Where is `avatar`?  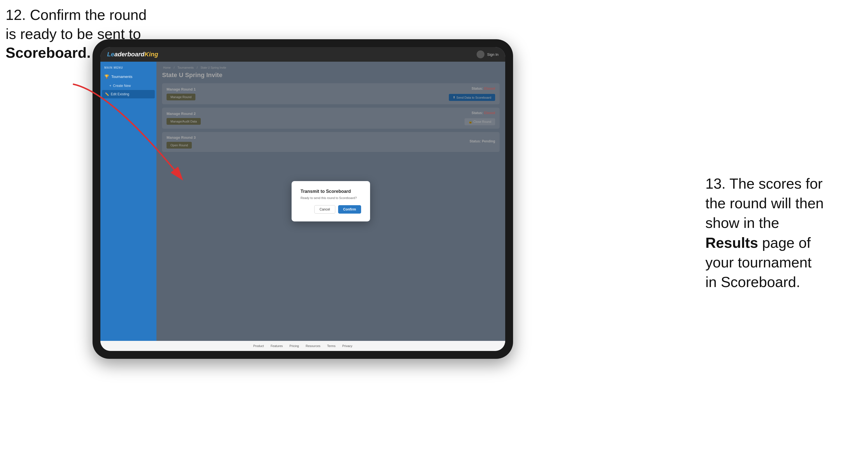
avatar is located at coordinates (480, 55).